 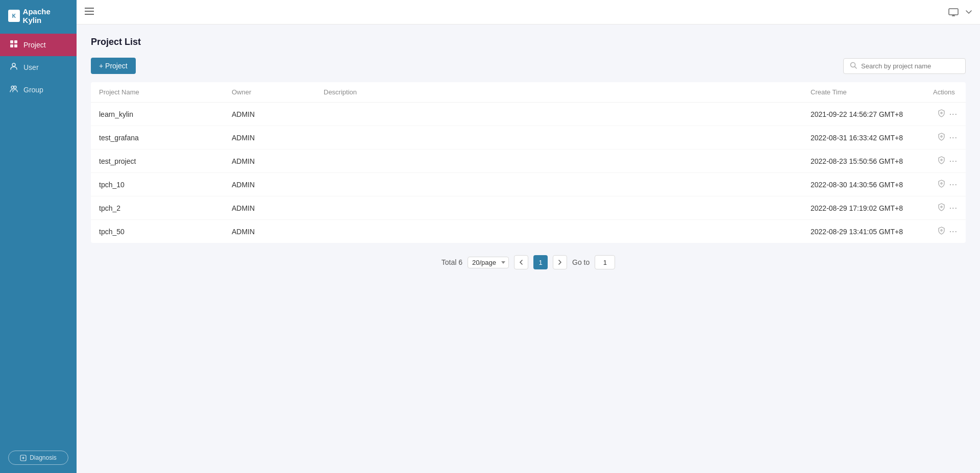 What do you see at coordinates (864, 208) in the screenshot?
I see `cell-time: 2022-08-29 17:19:02 GMT+8` at bounding box center [864, 208].